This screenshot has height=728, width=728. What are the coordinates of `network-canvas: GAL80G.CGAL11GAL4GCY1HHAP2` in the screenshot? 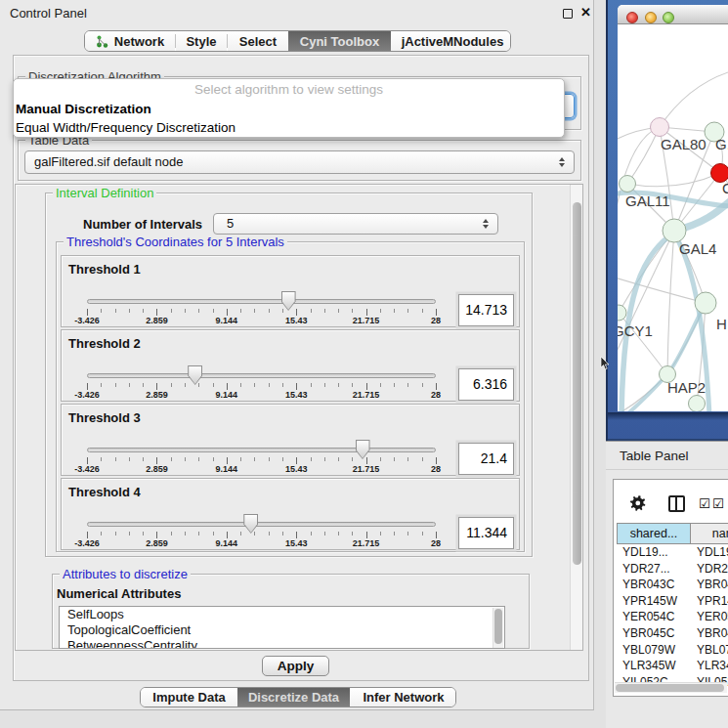 It's located at (672, 218).